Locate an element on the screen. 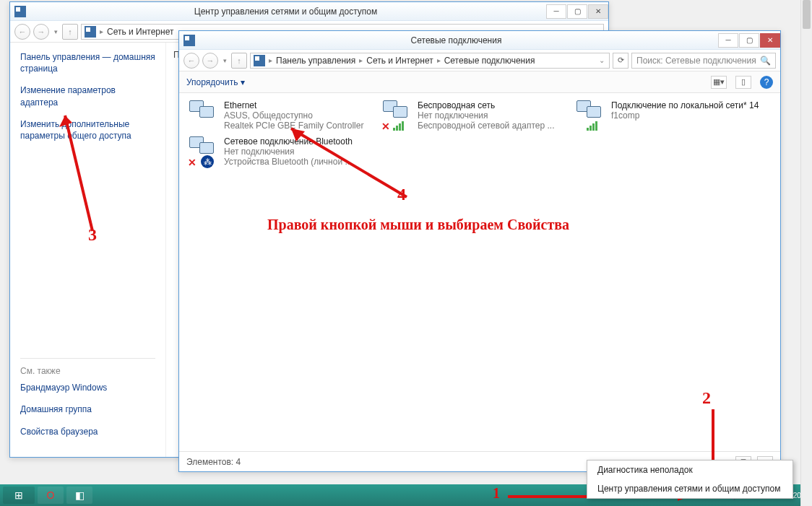  preview-pane-button: ▯ is located at coordinates (743, 82).